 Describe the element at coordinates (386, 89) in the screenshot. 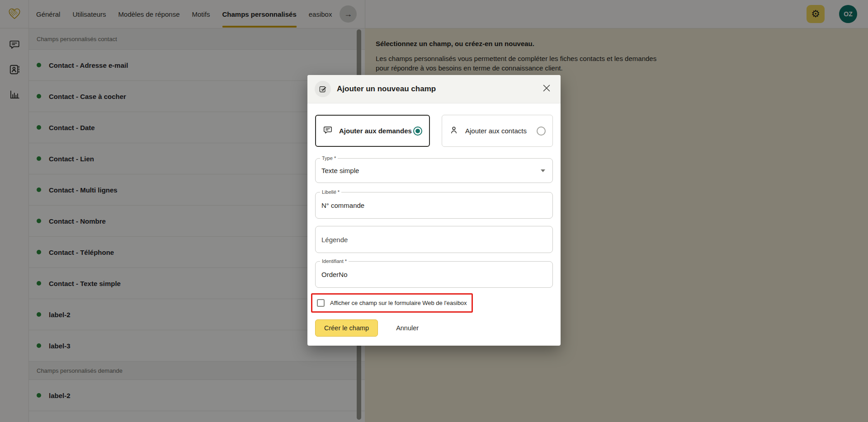

I see `modal-title: Ajouter un nouveau champ` at that location.